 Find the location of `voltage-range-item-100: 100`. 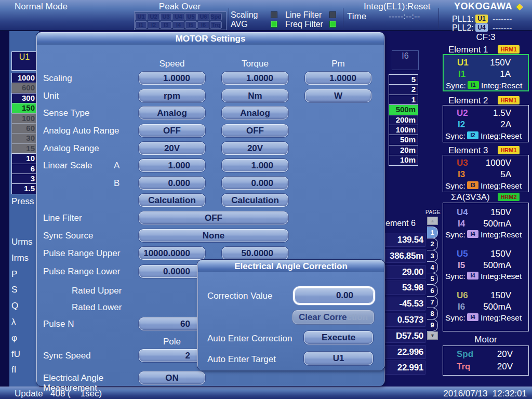

voltage-range-item-100: 100 is located at coordinates (24, 118).